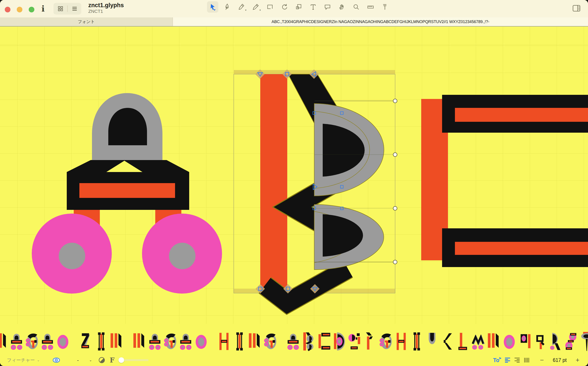  I want to click on list-view-button, so click(75, 9).